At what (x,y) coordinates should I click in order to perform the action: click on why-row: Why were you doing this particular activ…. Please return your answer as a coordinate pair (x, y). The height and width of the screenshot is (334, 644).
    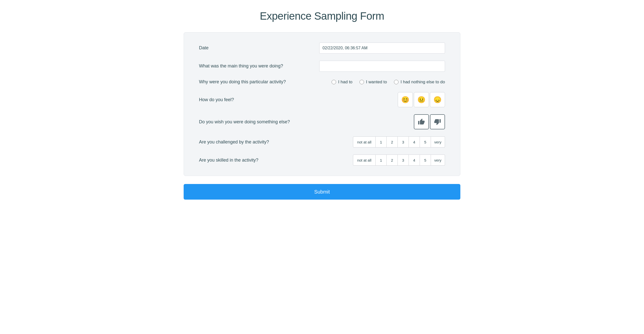
    Looking at the image, I should click on (322, 82).